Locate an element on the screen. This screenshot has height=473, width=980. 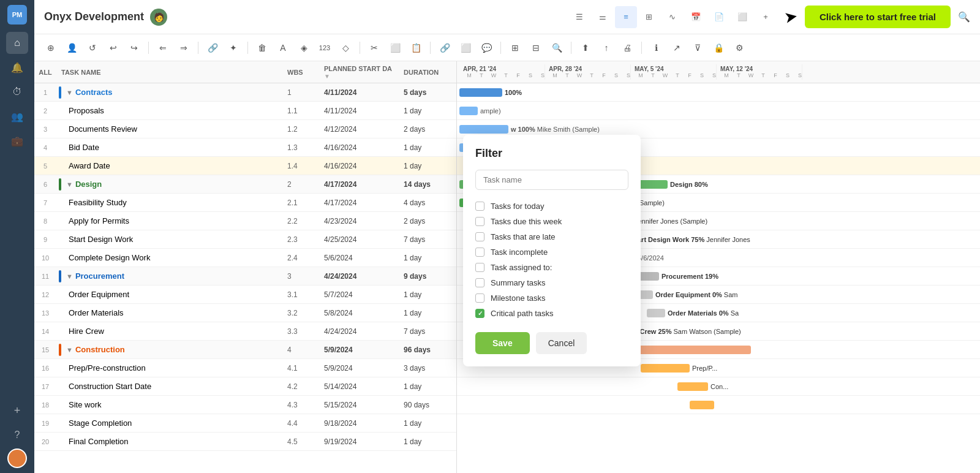
filter-option-assigned: Task assigned to: is located at coordinates (552, 267).